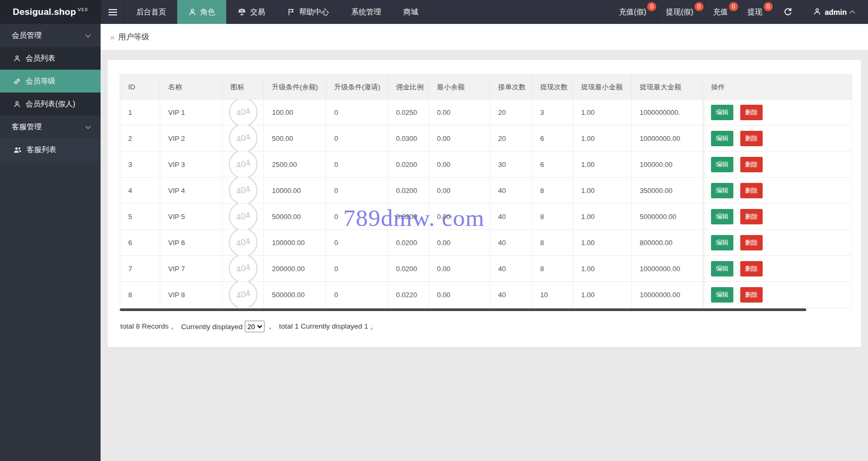 This screenshot has width=868, height=461. Describe the element at coordinates (409, 87) in the screenshot. I see `col-header-commission: 佣金比例` at that location.